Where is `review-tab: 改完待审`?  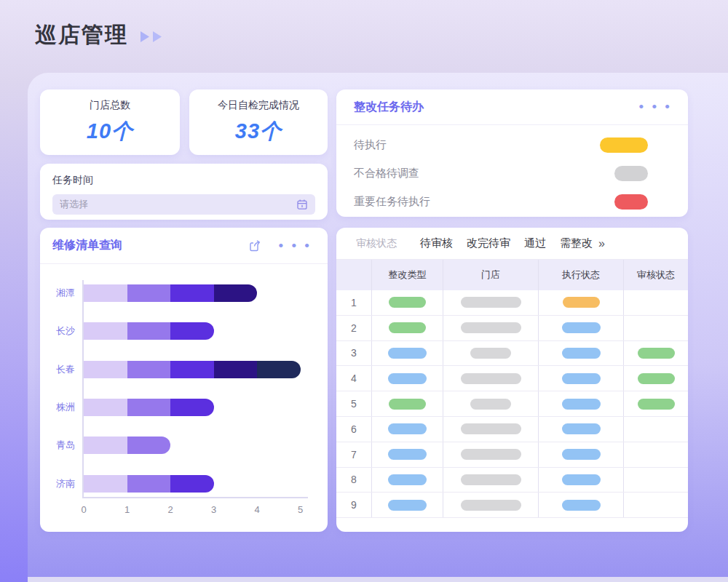
review-tab: 改完待审 is located at coordinates (488, 243).